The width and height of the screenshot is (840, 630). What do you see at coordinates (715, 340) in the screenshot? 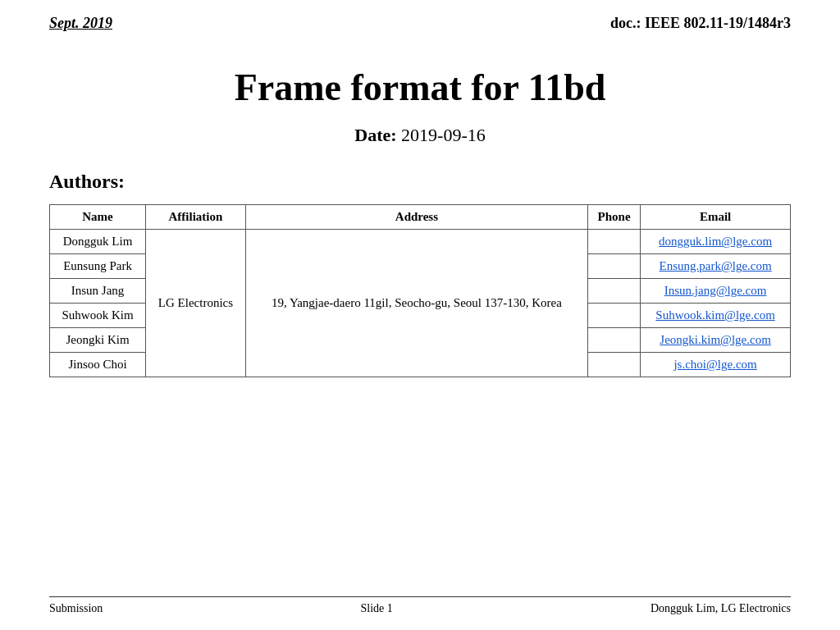
I see `email-link: Jeongki.kim@lge.com` at bounding box center [715, 340].